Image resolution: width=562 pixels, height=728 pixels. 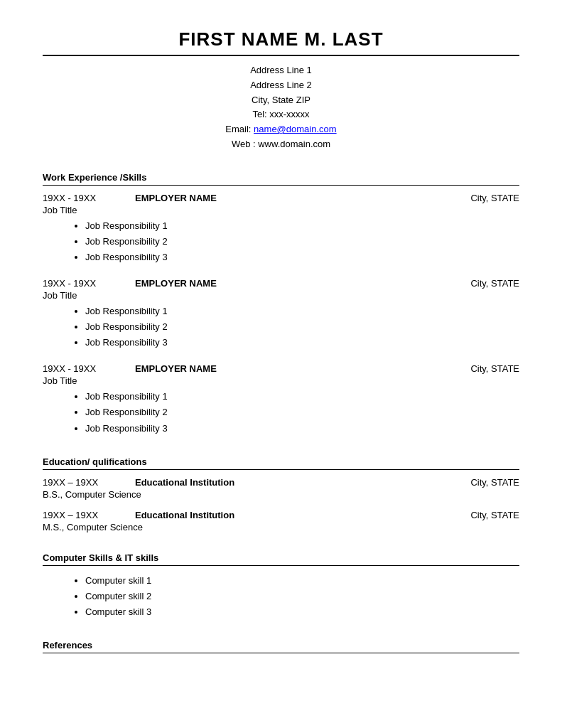 What do you see at coordinates (284, 515) in the screenshot?
I see `edu-institution-2: Educational Institution` at bounding box center [284, 515].